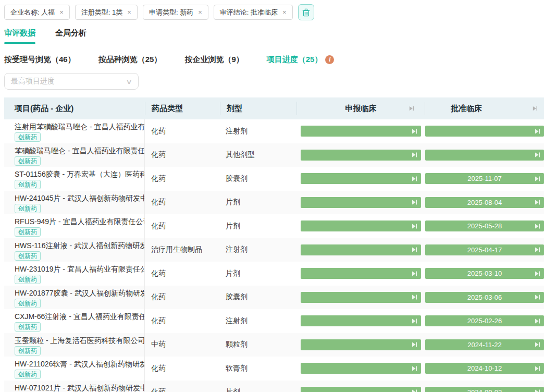 The image size is (544, 392). Describe the element at coordinates (485, 178) in the screenshot. I see `approve-clinical-bar: 2025-11-07` at that location.